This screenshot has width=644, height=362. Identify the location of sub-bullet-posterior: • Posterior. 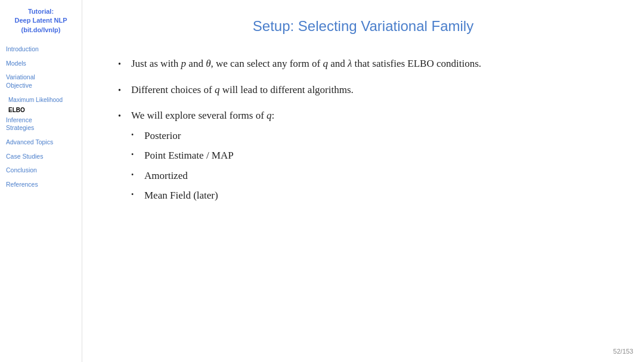
(203, 136).